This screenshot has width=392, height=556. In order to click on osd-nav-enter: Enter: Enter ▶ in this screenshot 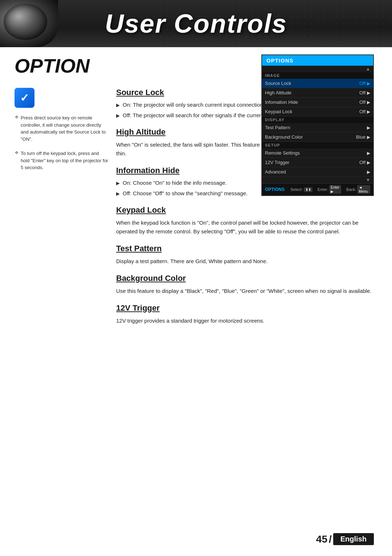, I will do `click(330, 189)`.